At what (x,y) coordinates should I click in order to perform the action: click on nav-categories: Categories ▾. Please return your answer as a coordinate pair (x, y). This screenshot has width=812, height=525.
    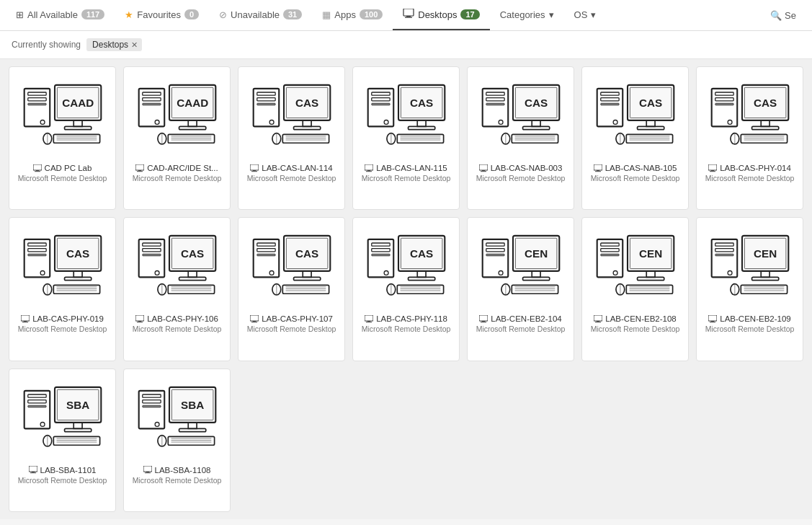
    Looking at the image, I should click on (527, 15).